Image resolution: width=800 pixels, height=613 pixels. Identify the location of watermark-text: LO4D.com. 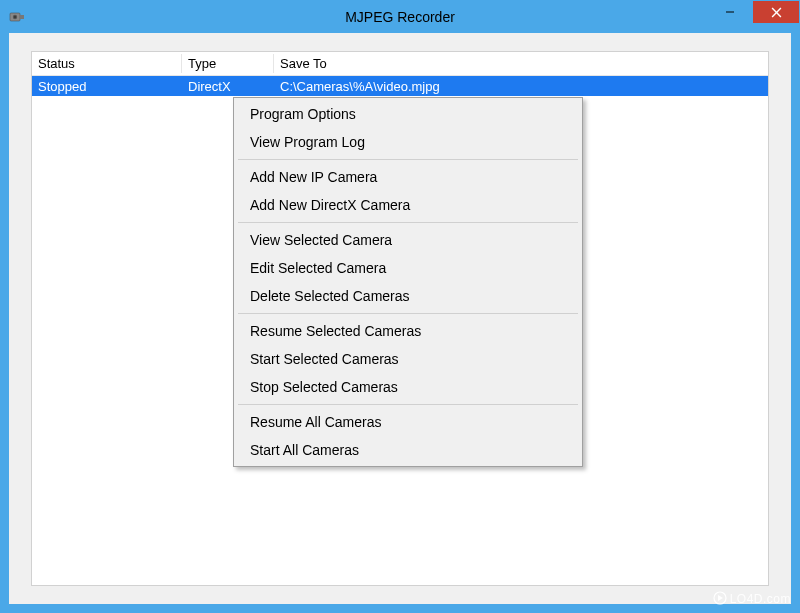
(760, 599).